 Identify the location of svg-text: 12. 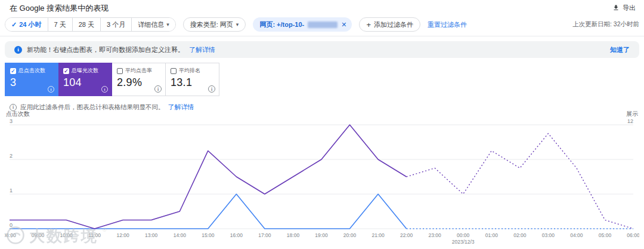
(630, 121).